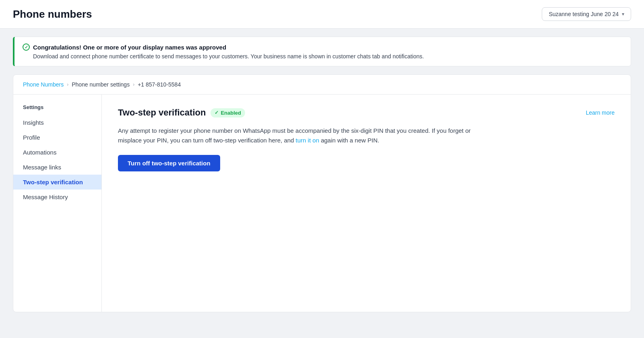 The height and width of the screenshot is (338, 644). What do you see at coordinates (366, 113) in the screenshot?
I see `section-header: Two-step verification ✓ Enabled Learn mo…` at bounding box center [366, 113].